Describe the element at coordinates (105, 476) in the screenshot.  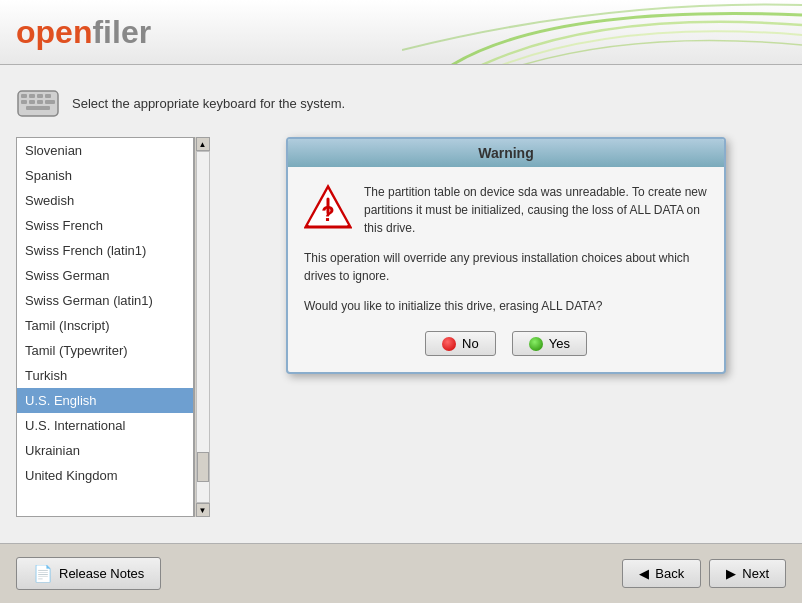
I see `list-item: United Kingdom` at that location.